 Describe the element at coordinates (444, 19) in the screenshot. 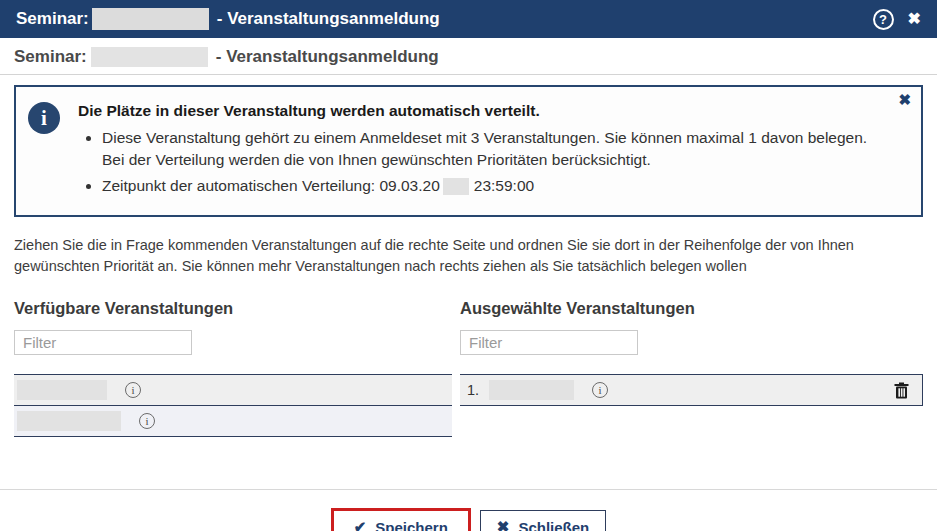

I see `modal-title: Seminar: - Veranstaltungsanmeldung` at that location.